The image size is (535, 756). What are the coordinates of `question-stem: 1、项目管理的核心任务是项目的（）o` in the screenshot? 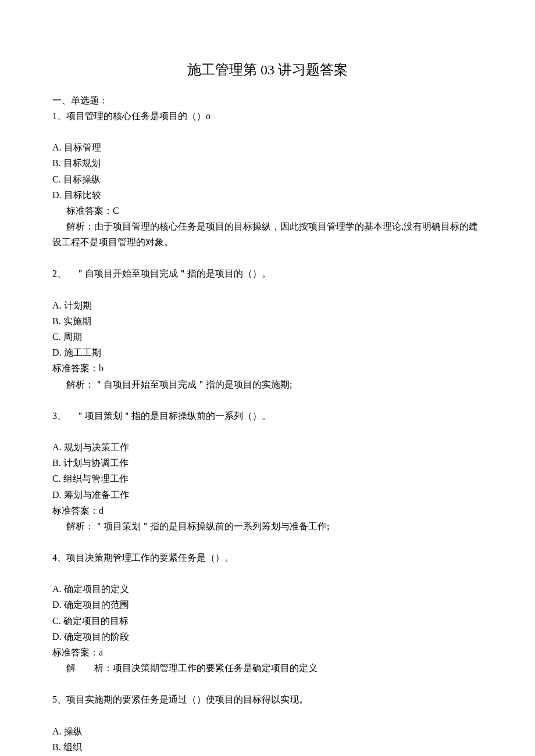 It's located at (268, 116).